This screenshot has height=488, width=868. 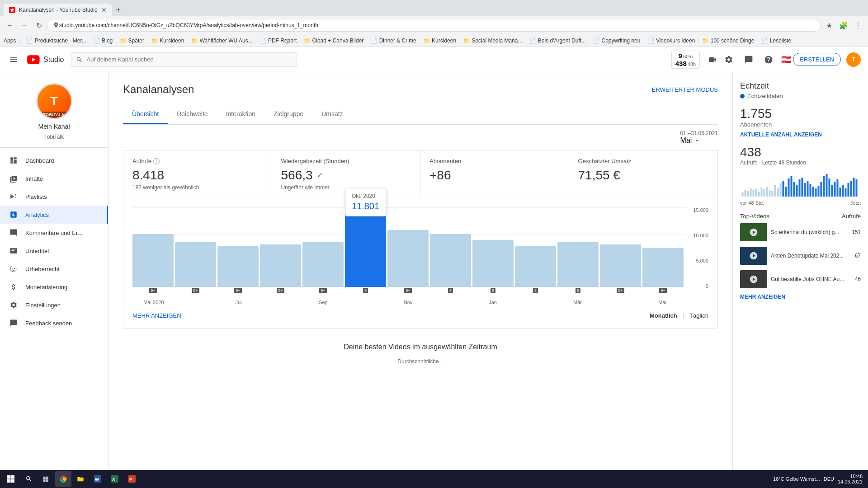 What do you see at coordinates (115, 479) in the screenshot?
I see `taskbar-excel: X` at bounding box center [115, 479].